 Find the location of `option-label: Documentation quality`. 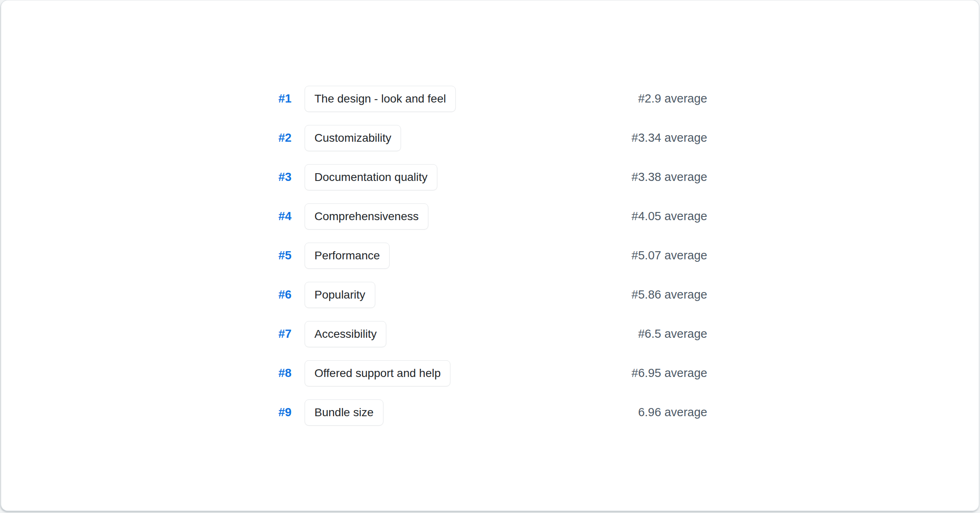

option-label: Documentation quality is located at coordinates (371, 177).